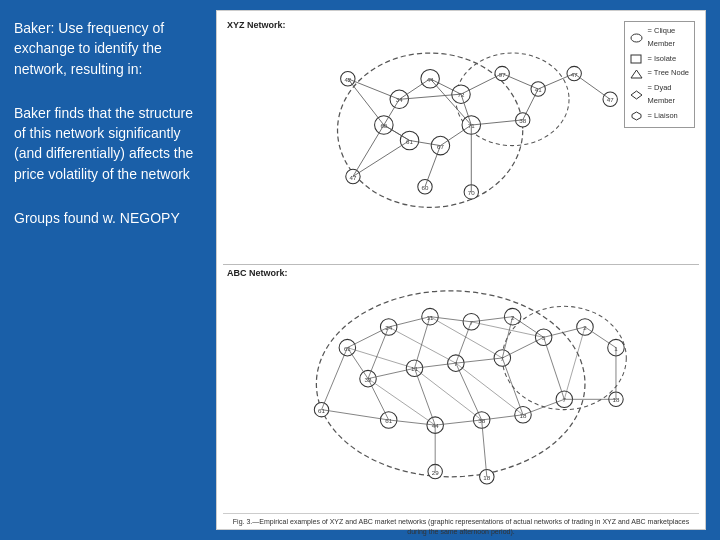  Describe the element at coordinates (660, 74) in the screenshot. I see `legend-box: = CliqueMember = Isolate = Tree Node` at that location.